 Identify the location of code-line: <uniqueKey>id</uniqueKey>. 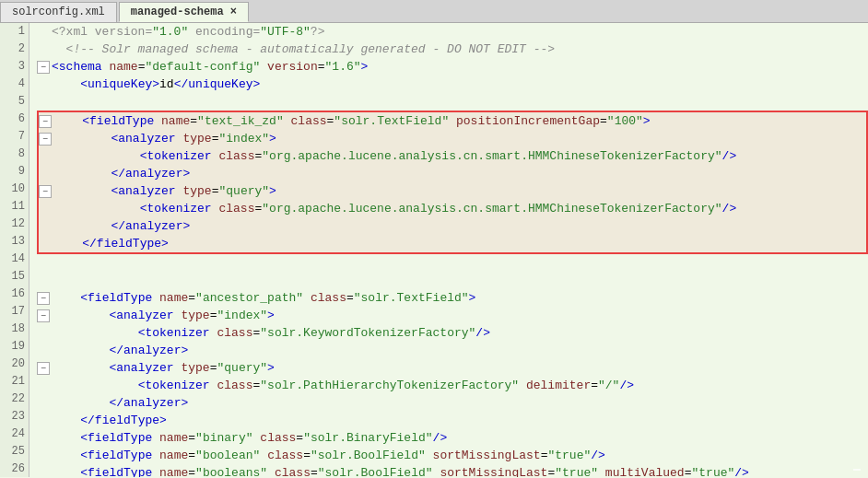
(452, 85).